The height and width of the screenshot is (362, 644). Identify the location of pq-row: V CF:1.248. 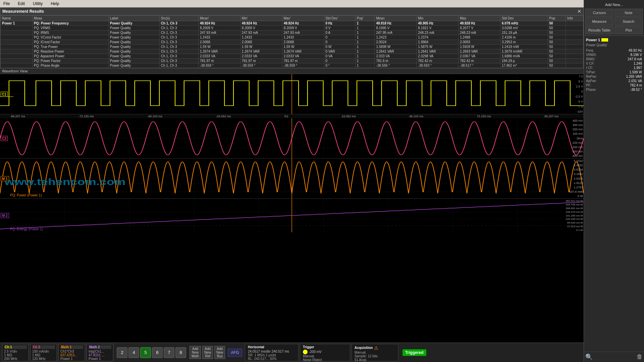
(614, 64).